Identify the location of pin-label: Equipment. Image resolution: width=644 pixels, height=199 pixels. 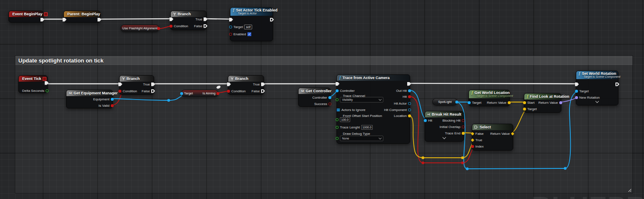
(101, 100).